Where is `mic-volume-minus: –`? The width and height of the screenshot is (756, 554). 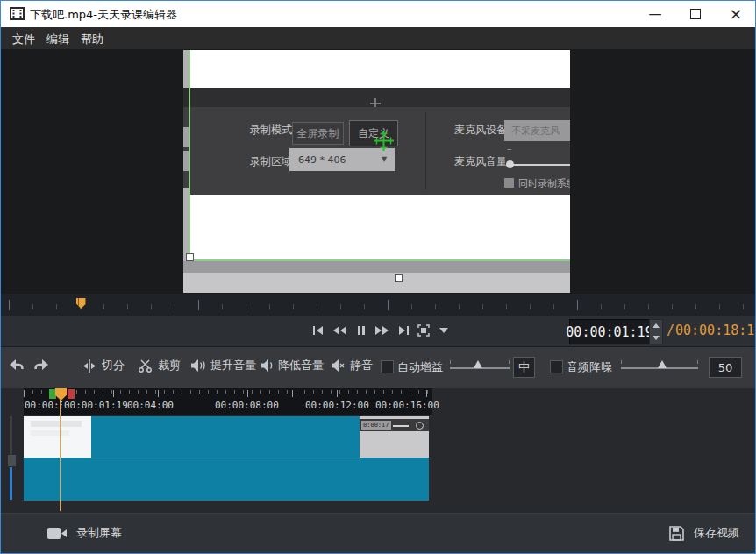
mic-volume-minus: – is located at coordinates (510, 149).